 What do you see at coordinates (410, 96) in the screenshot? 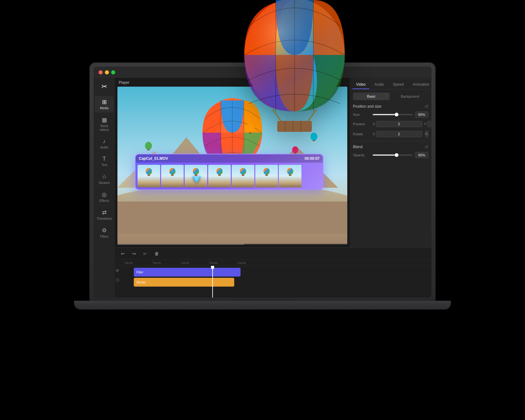
I see `sub-tab-background: Background` at bounding box center [410, 96].